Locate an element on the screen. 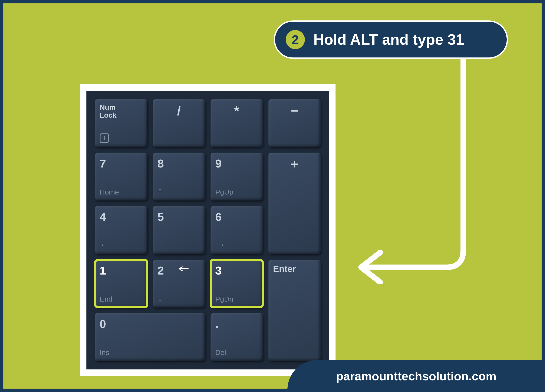  step-number-badge: 2 is located at coordinates (295, 40).